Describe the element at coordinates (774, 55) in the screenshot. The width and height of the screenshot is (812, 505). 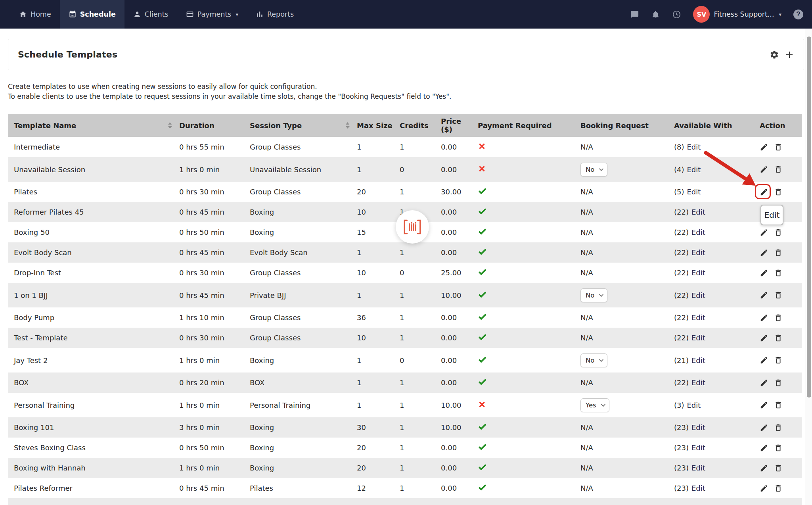
I see `settings-button` at that location.